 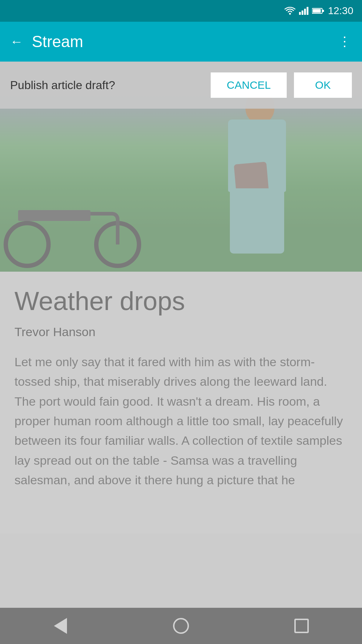 I want to click on status-icons: 12:30, so click(x=319, y=11).